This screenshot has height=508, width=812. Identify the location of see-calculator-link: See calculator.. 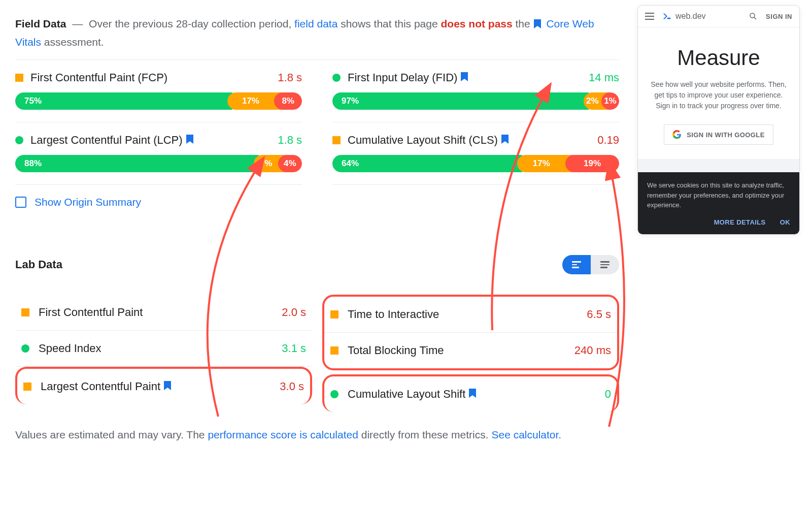
(526, 435).